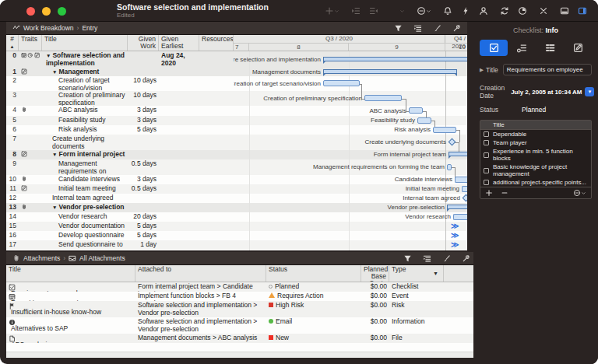  I want to click on add-icon, so click(489, 193).